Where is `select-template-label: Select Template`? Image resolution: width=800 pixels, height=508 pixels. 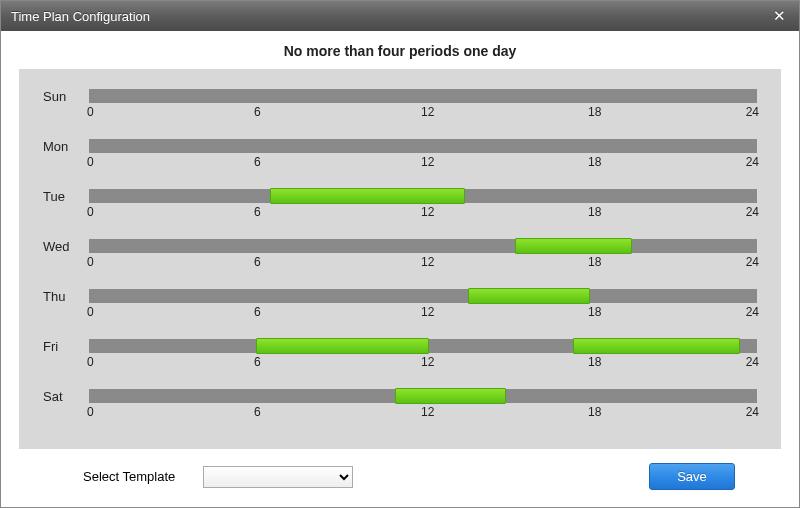 select-template-label: Select Template is located at coordinates (129, 476).